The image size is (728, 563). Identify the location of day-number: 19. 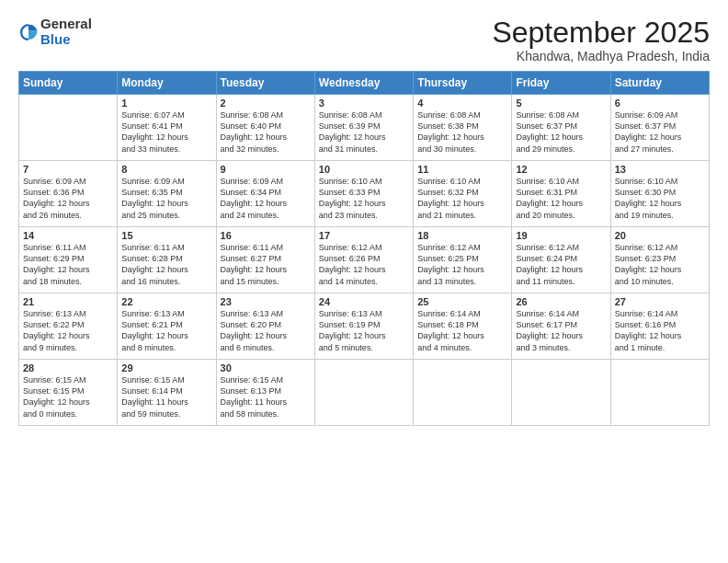
(561, 236).